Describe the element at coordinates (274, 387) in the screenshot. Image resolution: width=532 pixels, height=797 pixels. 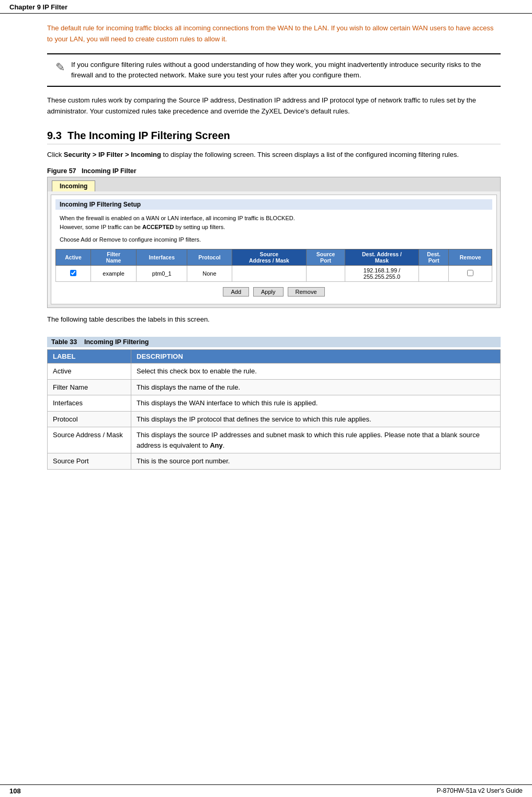
I see `table-row: Filter NameThis displays the name of the…` at that location.